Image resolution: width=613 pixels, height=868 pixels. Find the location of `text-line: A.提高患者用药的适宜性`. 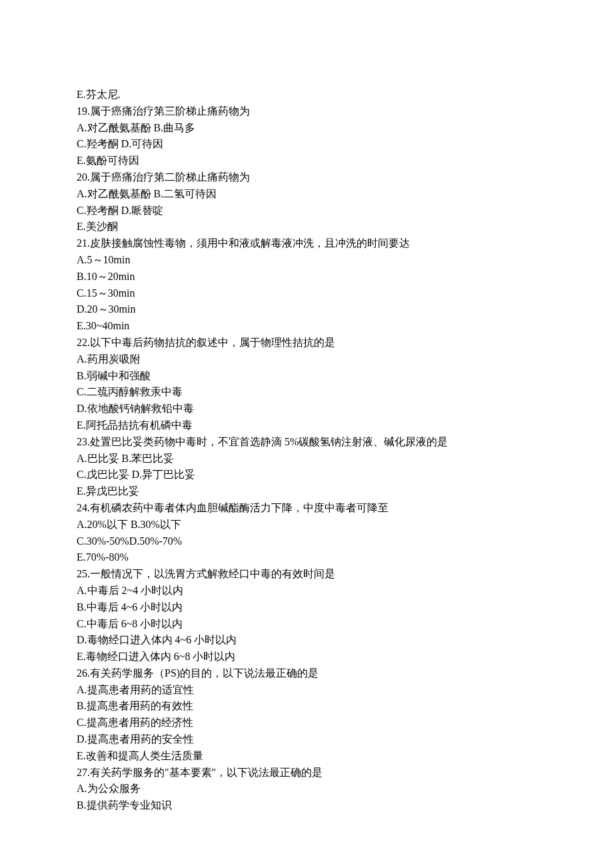

text-line: A.提高患者用药的适宜性 is located at coordinates (306, 691).